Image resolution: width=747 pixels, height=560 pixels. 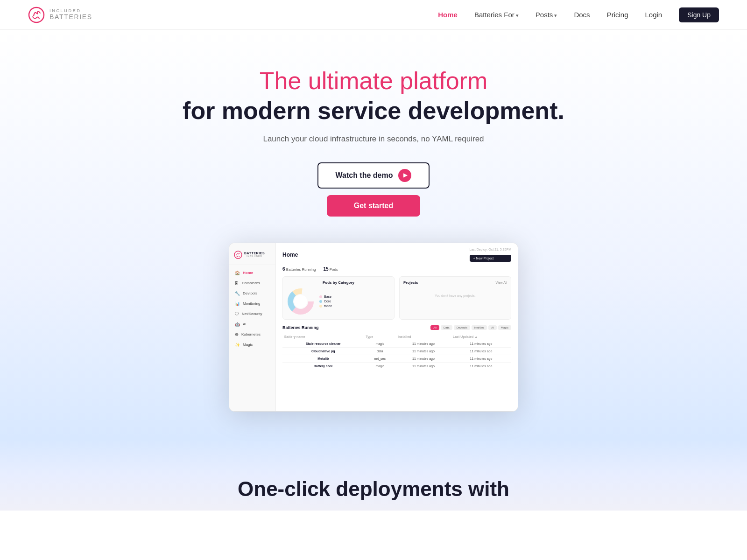 I want to click on mini-filter-devtools: Devtools, so click(x=462, y=328).